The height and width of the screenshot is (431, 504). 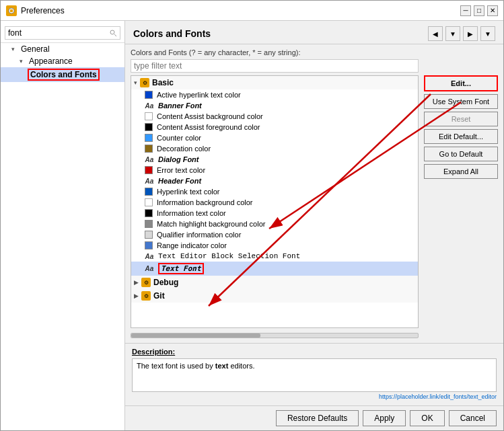 What do you see at coordinates (63, 33) in the screenshot?
I see `search-input` at bounding box center [63, 33].